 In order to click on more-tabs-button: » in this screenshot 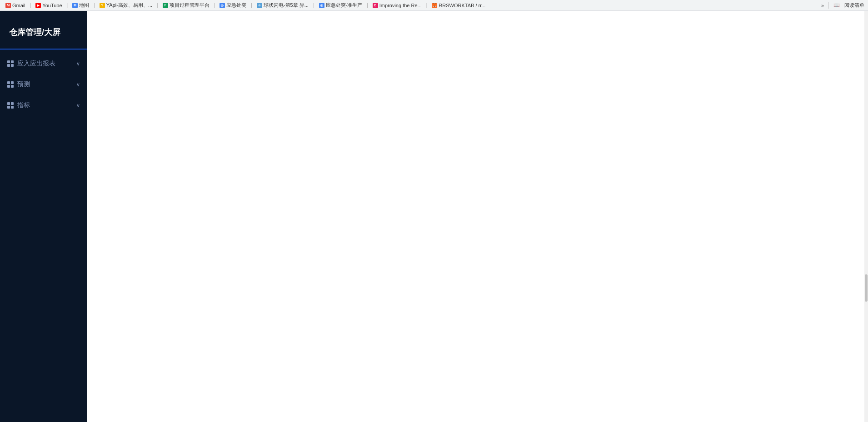, I will do `click(823, 5)`.